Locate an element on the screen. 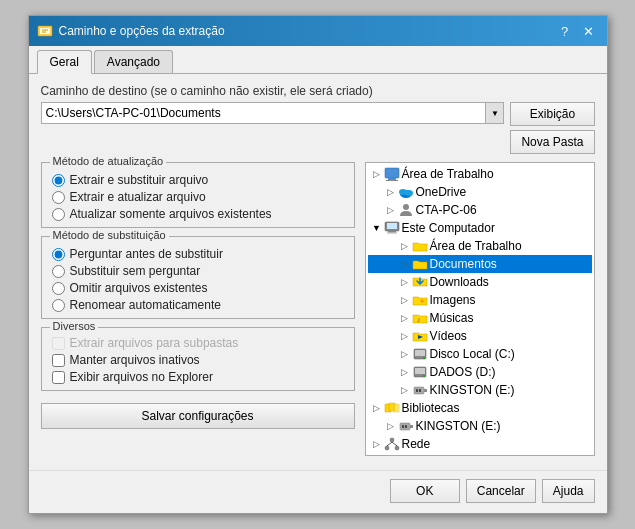 The image size is (635, 529). path-row: C:\Users\CTA-PC-01\Documents ▼ Exibição … is located at coordinates (318, 128).